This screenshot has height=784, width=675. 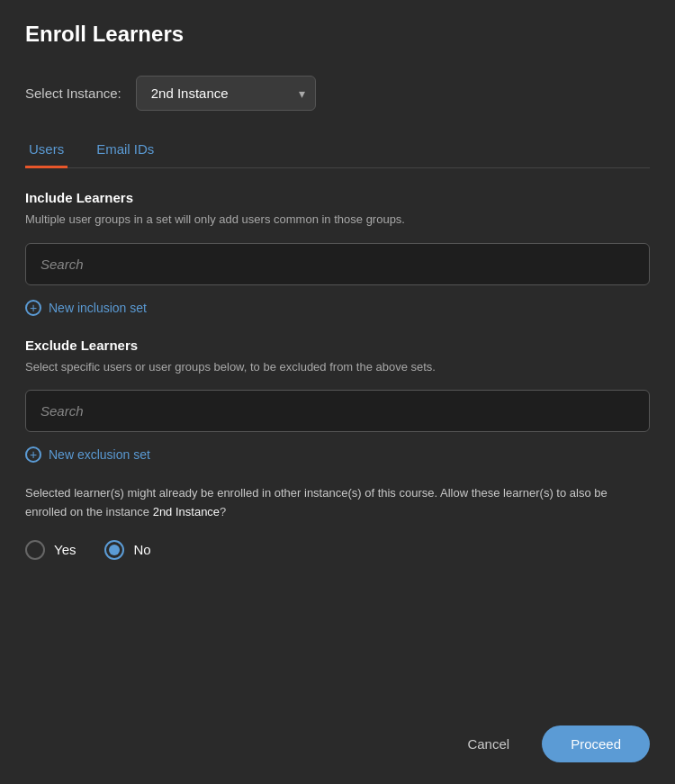 I want to click on notice-text-after: ?, so click(x=223, y=511).